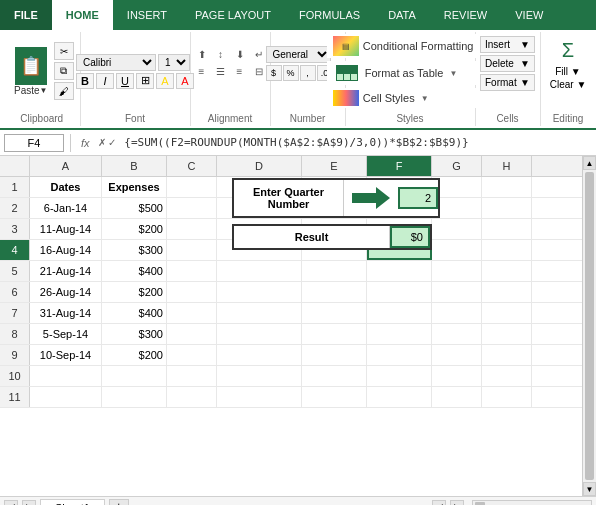  What do you see at coordinates (134, 187) in the screenshot?
I see `cell-b1: Expenses` at bounding box center [134, 187].